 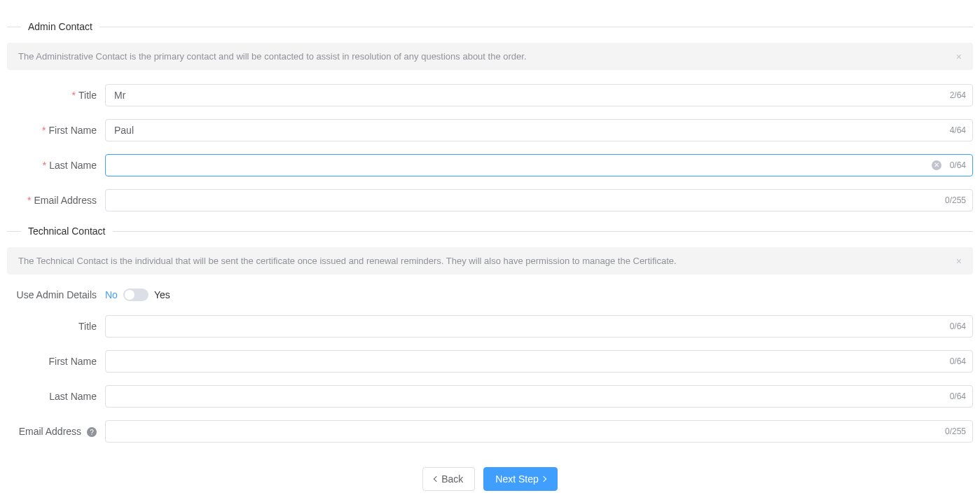 What do you see at coordinates (56, 361) in the screenshot?
I see `tech-firstname-label: First Name` at bounding box center [56, 361].